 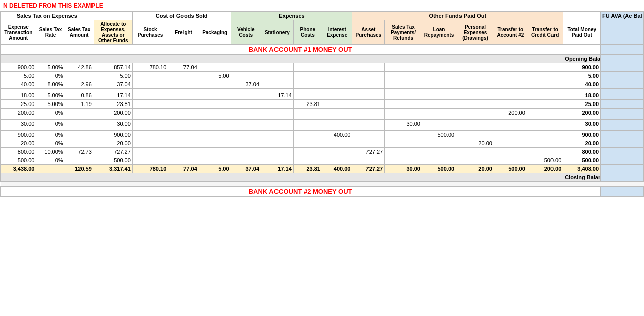 I want to click on closing-balance-value, so click(x=622, y=178).